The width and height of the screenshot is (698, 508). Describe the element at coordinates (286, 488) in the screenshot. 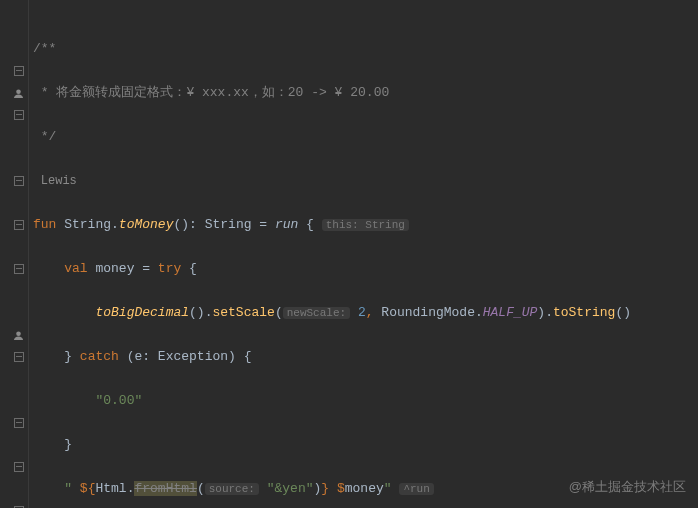

I see `string-yen: "&yen"` at that location.